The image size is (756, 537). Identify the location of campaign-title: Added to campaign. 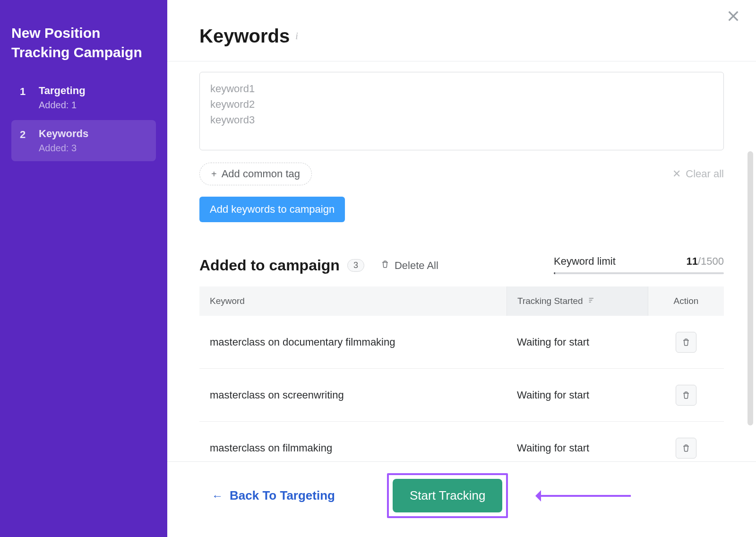
(269, 266).